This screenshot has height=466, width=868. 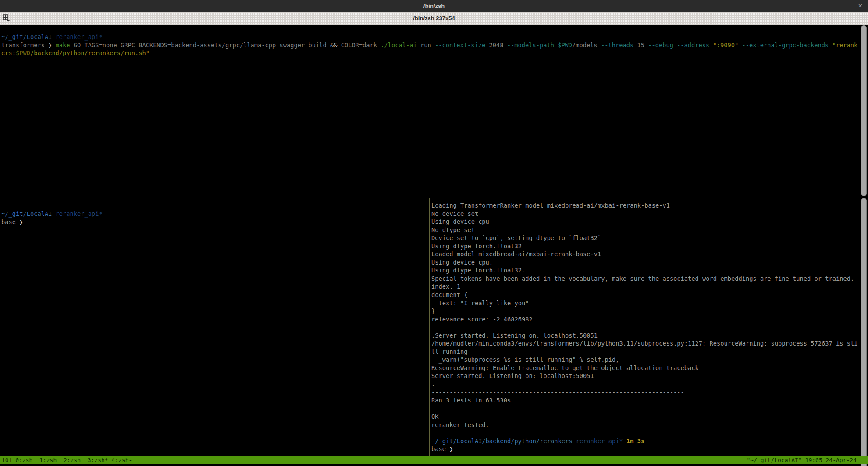 What do you see at coordinates (644, 263) in the screenshot?
I see `terminal-line: Using device cpu.` at bounding box center [644, 263].